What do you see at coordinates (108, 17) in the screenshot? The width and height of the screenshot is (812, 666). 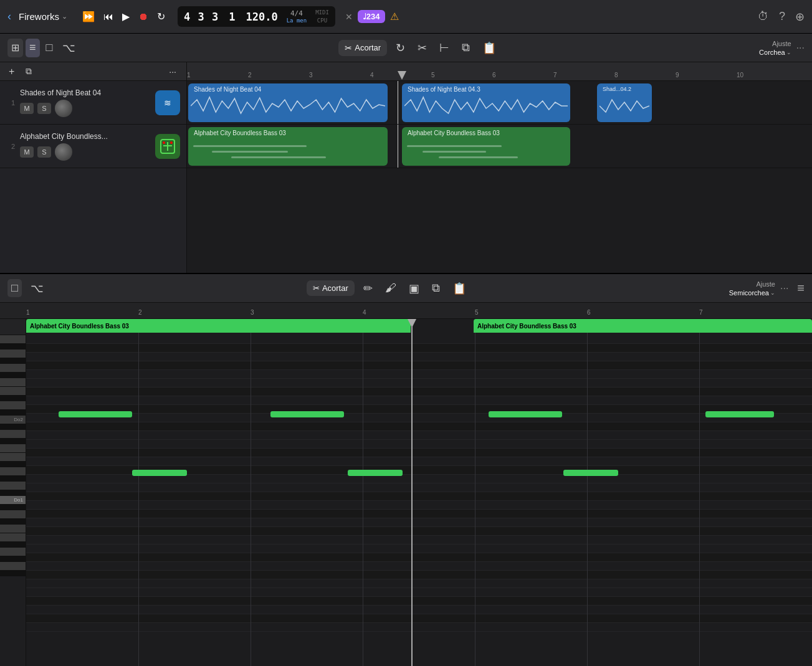 I see `skip-back-button: ⏮` at bounding box center [108, 17].